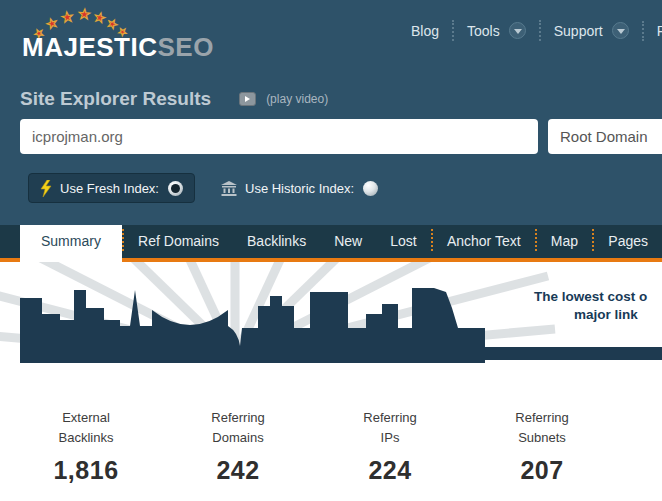 The image size is (662, 501). Describe the element at coordinates (238, 470) in the screenshot. I see `stat-value: 242` at that location.